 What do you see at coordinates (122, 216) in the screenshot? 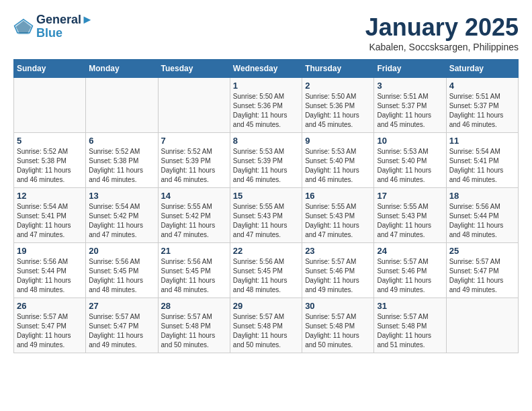
I see `calendar-day-cell: 13Sunrise: 5:54 AM Sunset: 5:42 PM Dayli…` at bounding box center [122, 216].